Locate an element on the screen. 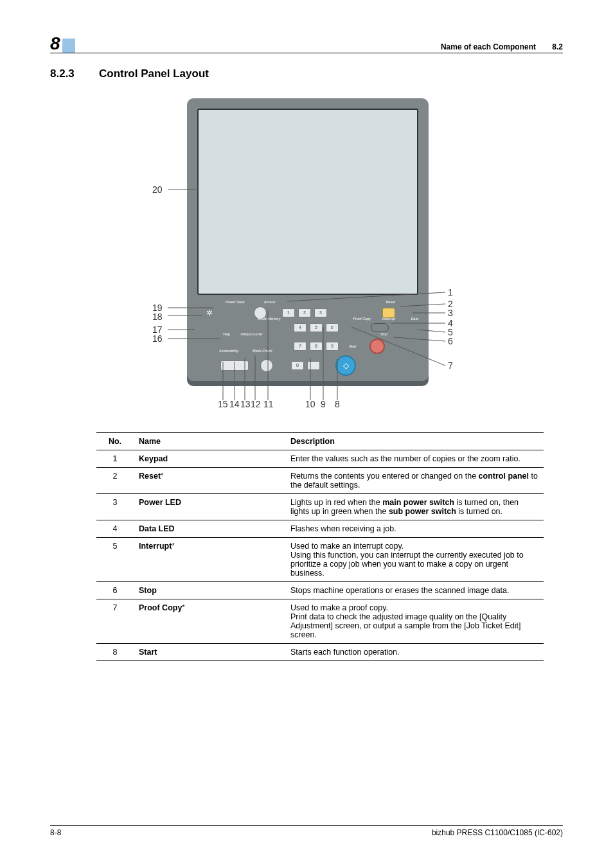  callout-6: 6 is located at coordinates (450, 341).